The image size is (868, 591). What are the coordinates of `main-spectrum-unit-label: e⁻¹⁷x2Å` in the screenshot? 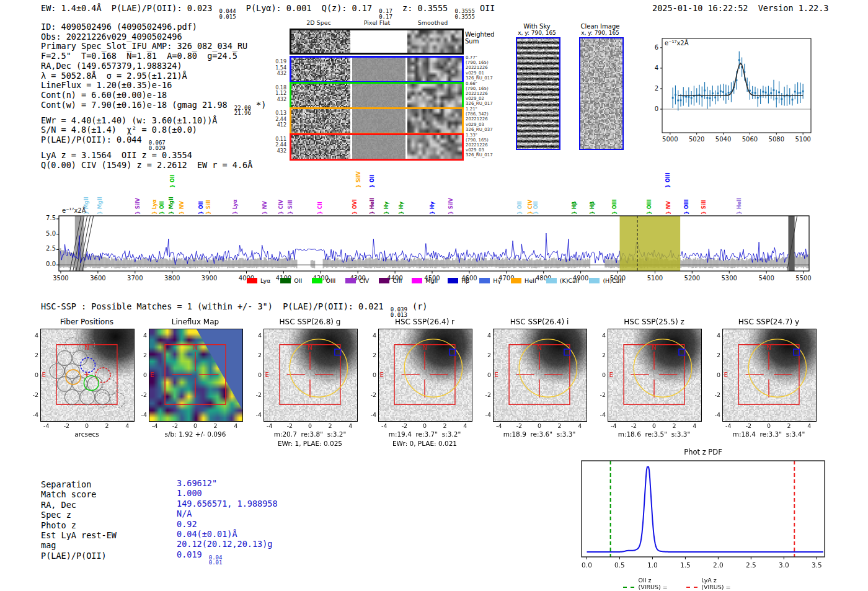 It's located at (74, 211).